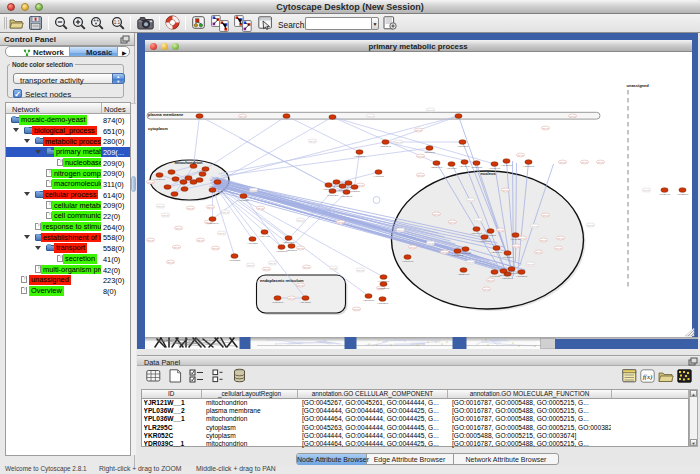  What do you see at coordinates (407, 262) in the screenshot?
I see `svg-text: YOR100C` at bounding box center [407, 262].